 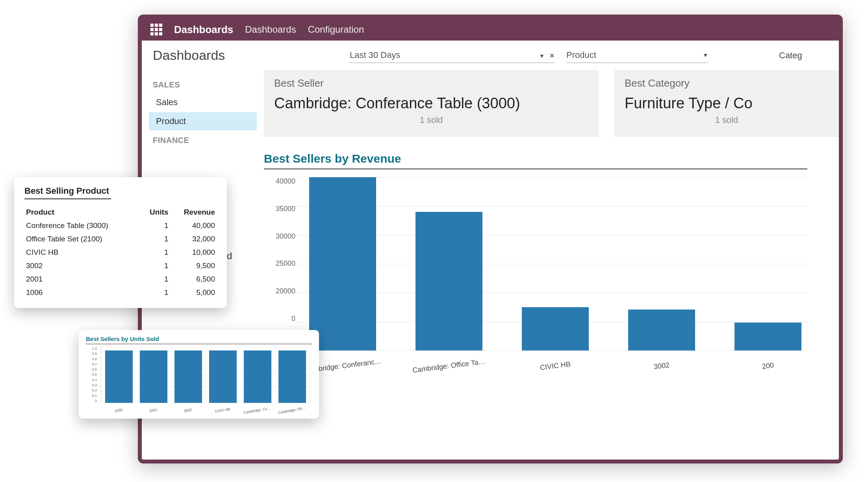 I want to click on cell-revenue: 6,500, so click(x=193, y=279).